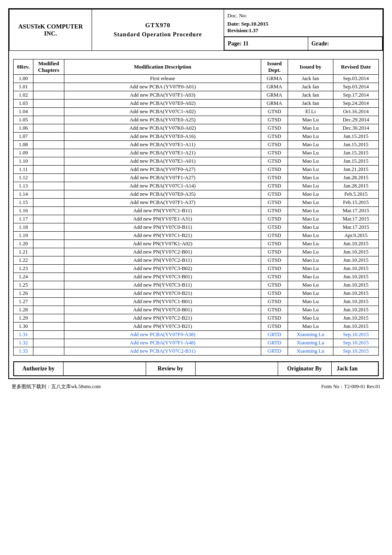  I want to click on table-row: 1.26Add new PN(YV07C0-B21)GTSDMao LuJun.…, so click(196, 294).